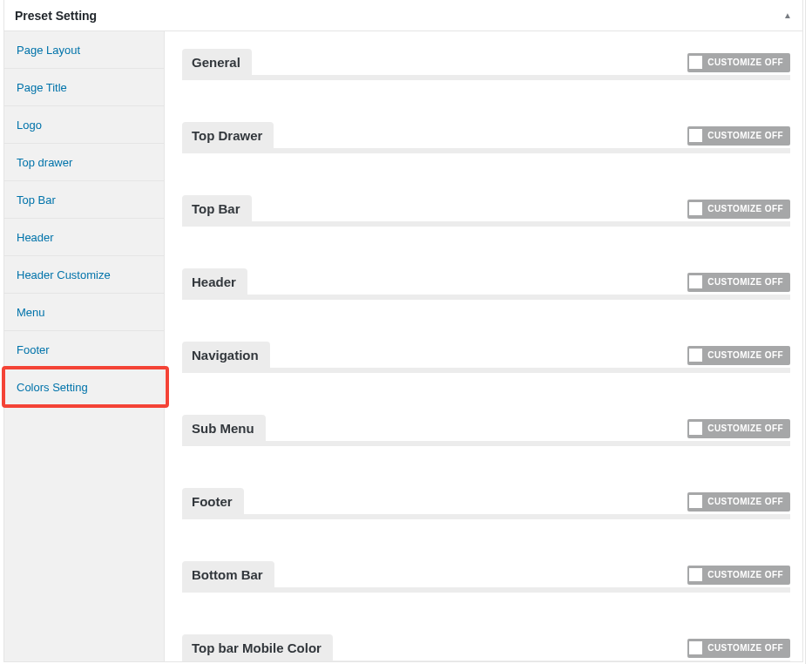  I want to click on sidebar-item-label: Colors Setting, so click(52, 387).